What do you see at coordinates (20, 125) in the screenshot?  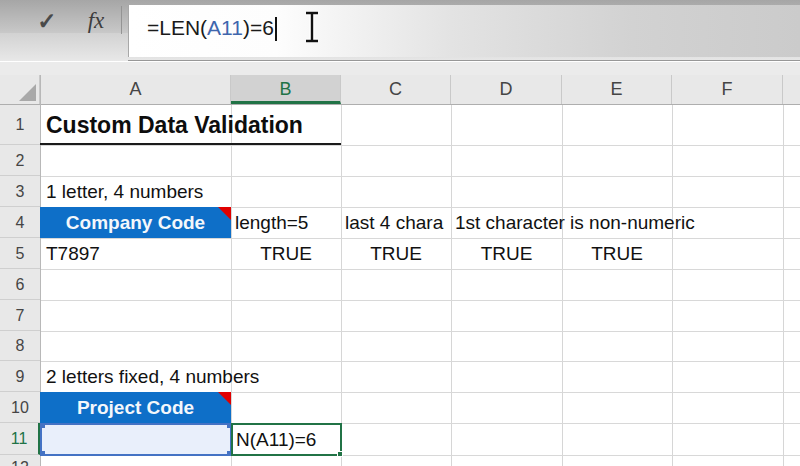 I see `row-header-1: 1` at bounding box center [20, 125].